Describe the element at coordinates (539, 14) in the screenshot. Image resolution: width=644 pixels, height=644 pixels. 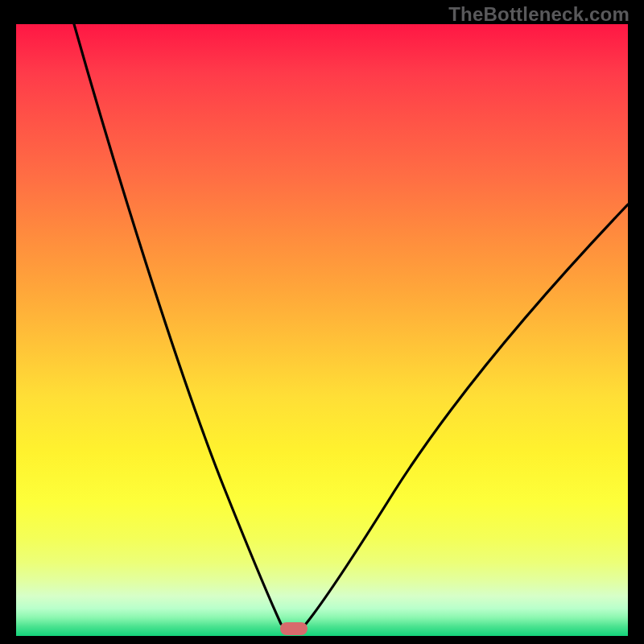
I see `watermark-text: TheBottleneck.com` at that location.